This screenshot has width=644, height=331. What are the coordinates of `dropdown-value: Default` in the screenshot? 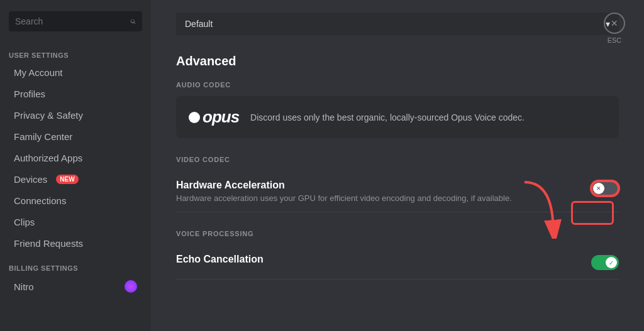 It's located at (199, 24).